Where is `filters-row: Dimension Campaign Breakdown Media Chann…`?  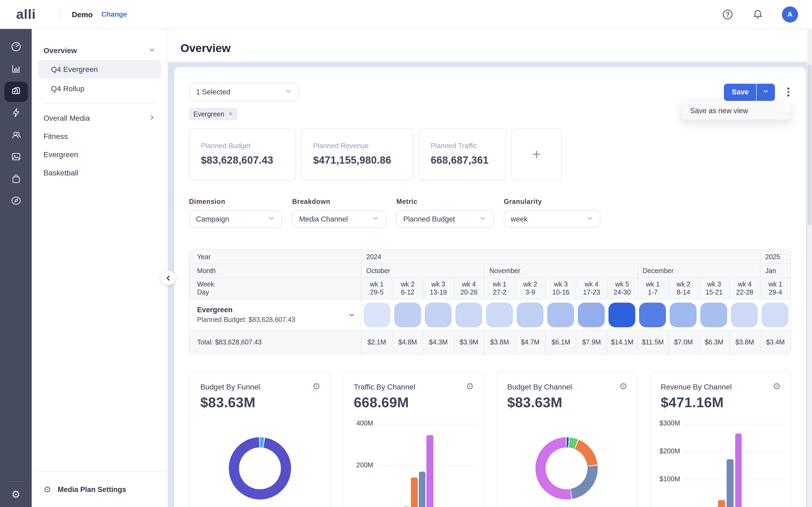 filters-row: Dimension Campaign Breakdown Media Chann… is located at coordinates (490, 213).